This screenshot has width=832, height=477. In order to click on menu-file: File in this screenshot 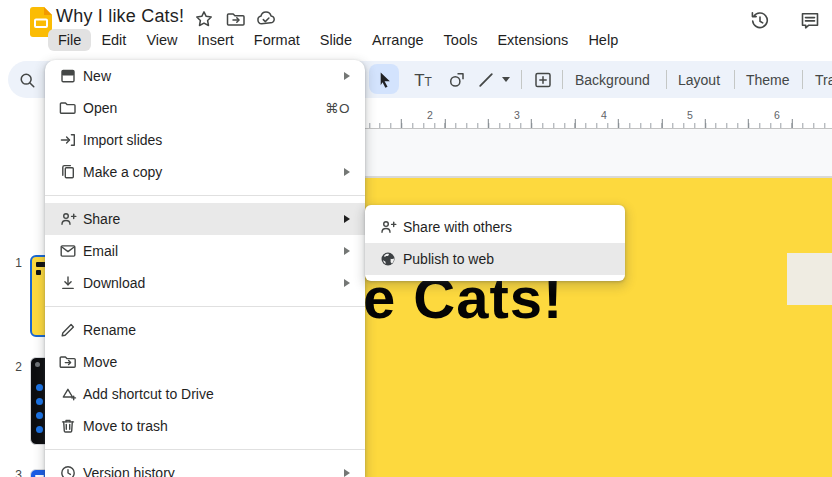, I will do `click(70, 40)`.